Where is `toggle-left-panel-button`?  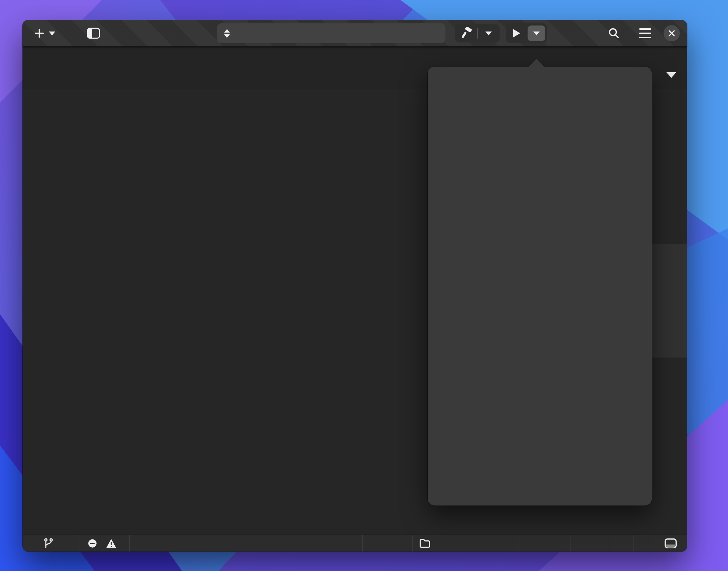
toggle-left-panel-button is located at coordinates (93, 33).